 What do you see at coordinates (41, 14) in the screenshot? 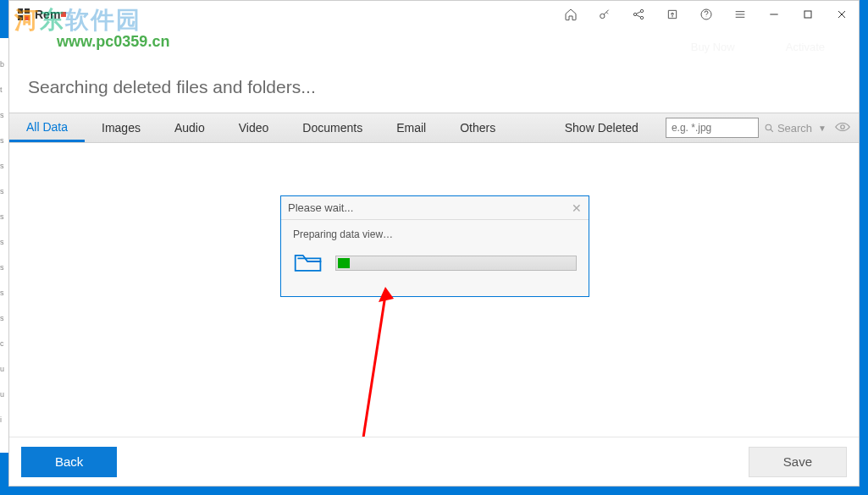
I see `app-logo: Rem` at bounding box center [41, 14].